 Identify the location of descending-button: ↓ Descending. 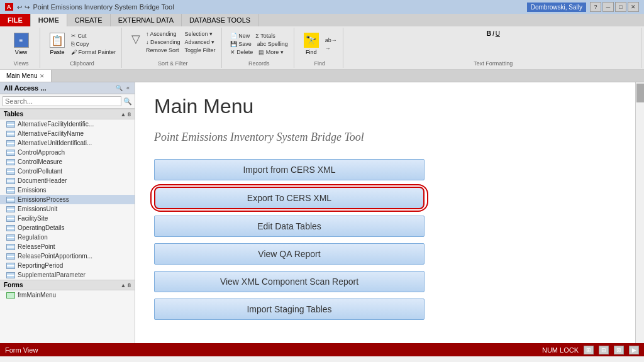
(164, 42).